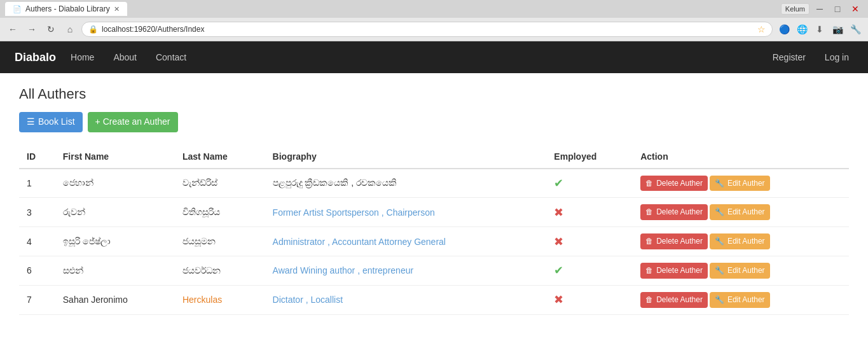 Image resolution: width=868 pixels, height=348 pixels. I want to click on book-list-button: ☰ Book List, so click(51, 122).